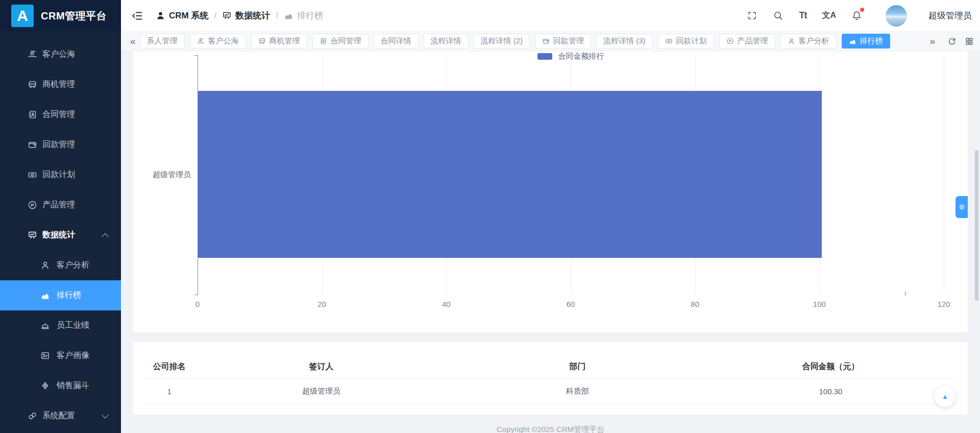  What do you see at coordinates (45, 386) in the screenshot?
I see `funnel-icon` at bounding box center [45, 386].